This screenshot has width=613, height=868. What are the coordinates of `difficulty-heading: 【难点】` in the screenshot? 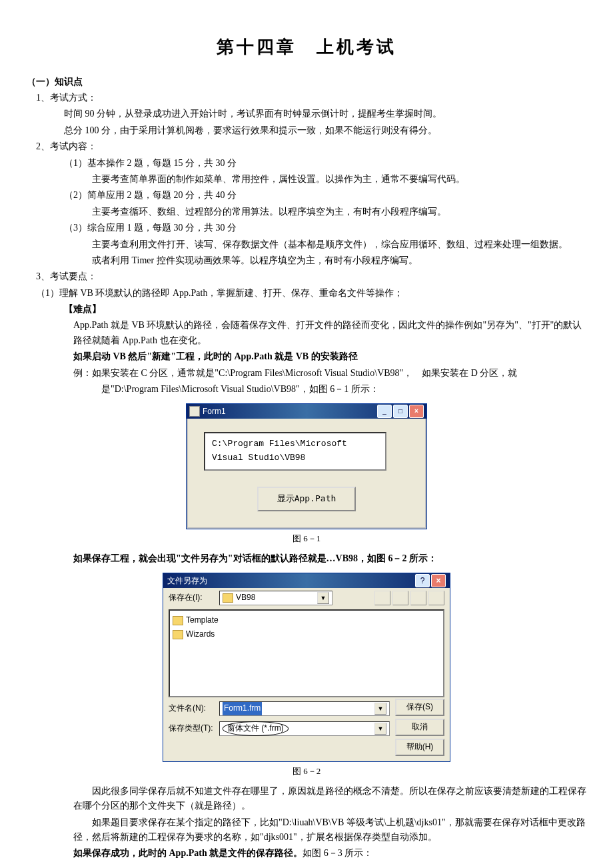 It's located at (306, 309).